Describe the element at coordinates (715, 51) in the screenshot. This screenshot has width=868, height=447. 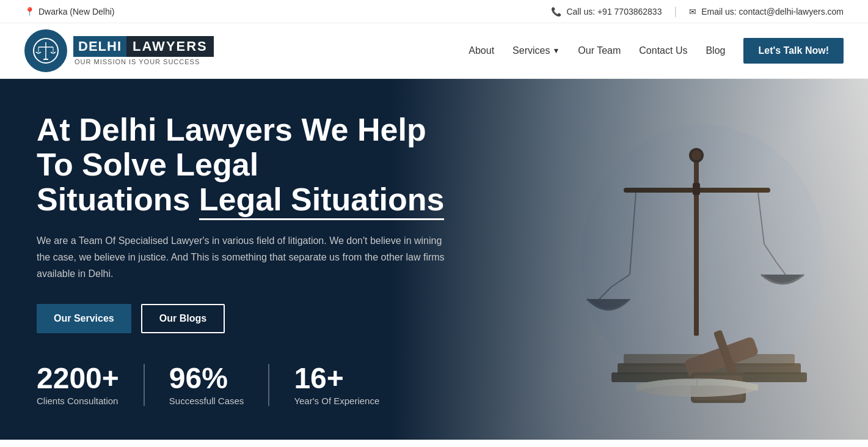
I see `nav-blog: Blog` at that location.